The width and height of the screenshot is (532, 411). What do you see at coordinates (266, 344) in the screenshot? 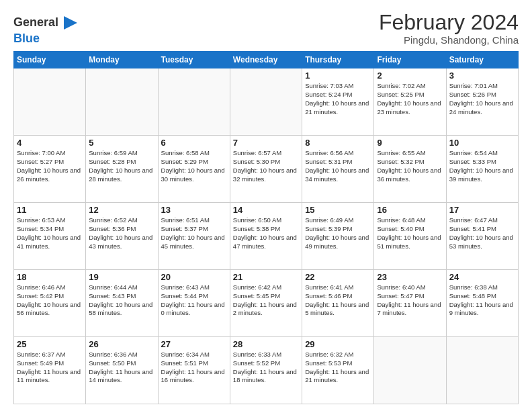
I see `day-number: 28` at bounding box center [266, 344].